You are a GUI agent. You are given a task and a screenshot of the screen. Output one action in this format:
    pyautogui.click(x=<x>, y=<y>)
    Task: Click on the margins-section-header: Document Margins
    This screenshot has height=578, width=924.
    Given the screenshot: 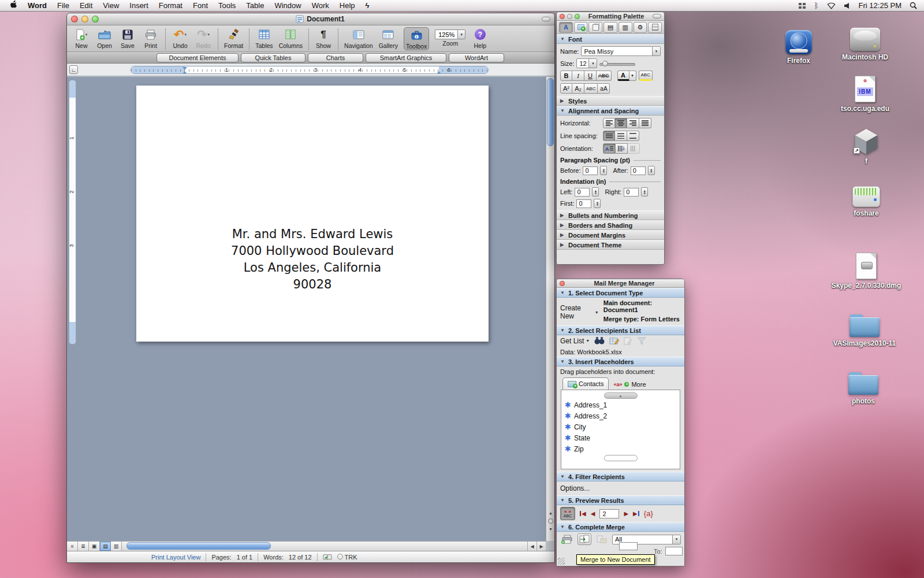 What is the action you would take?
    pyautogui.click(x=610, y=235)
    